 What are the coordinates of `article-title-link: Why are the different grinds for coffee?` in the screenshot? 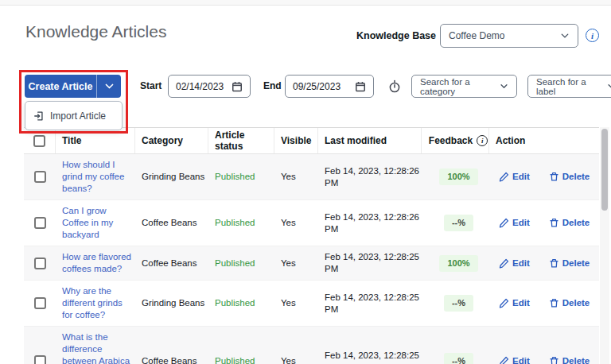 It's located at (92, 303).